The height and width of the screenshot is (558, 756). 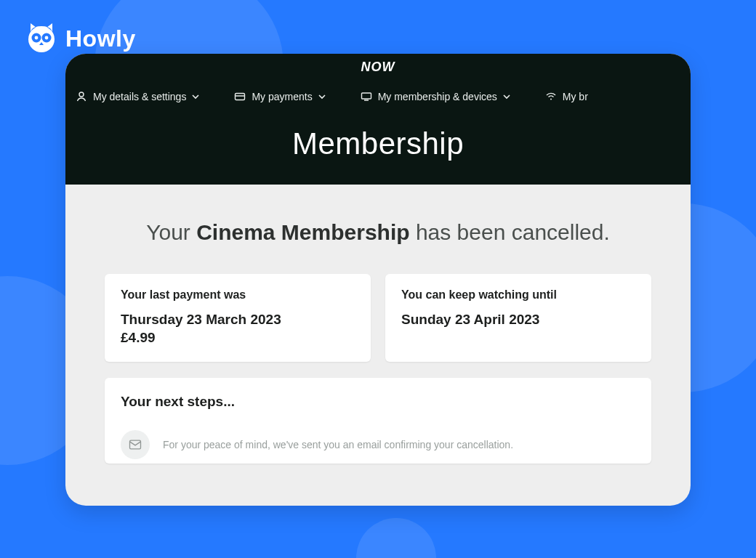 What do you see at coordinates (172, 232) in the screenshot?
I see `headline-prefix: Your` at bounding box center [172, 232].